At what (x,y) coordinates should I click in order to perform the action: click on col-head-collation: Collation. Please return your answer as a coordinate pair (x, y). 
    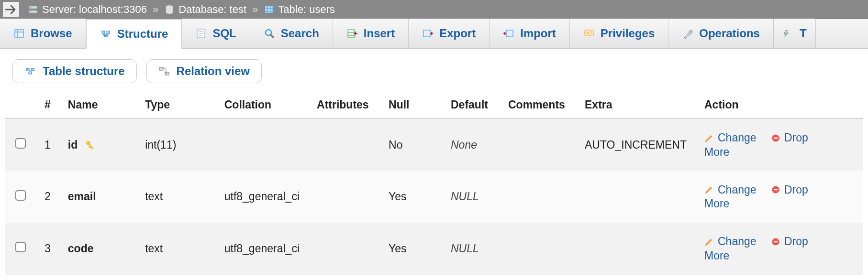
    Looking at the image, I should click on (262, 105).